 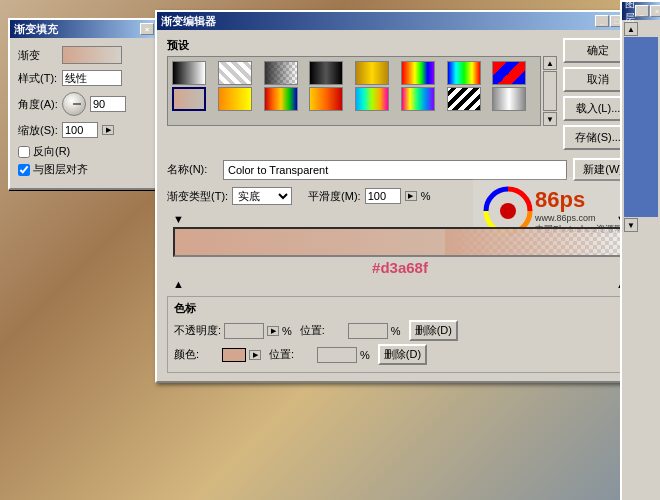 What do you see at coordinates (550, 91) in the screenshot?
I see `presets-scrollbar: ▲ ▼` at bounding box center [550, 91].